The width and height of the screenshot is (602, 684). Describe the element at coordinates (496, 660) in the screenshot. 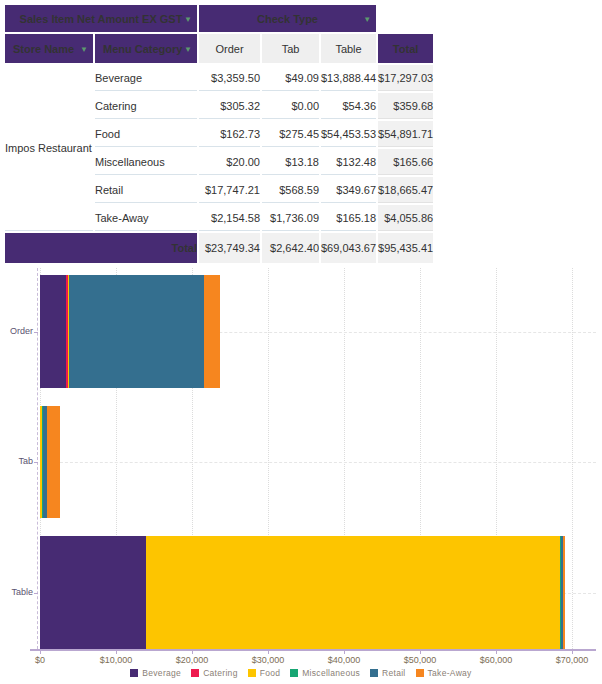

I see `x-axis-tick-label: $60,000` at that location.